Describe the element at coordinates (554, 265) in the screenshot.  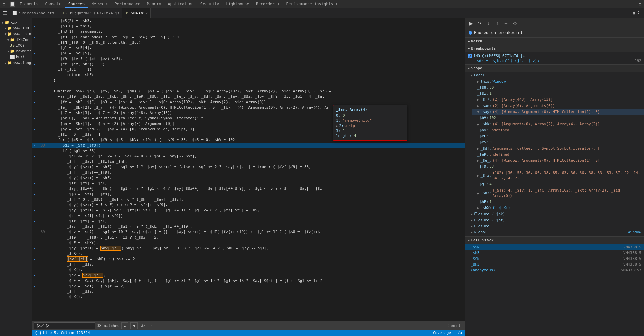
I see `callstack-item-3: _$h3 VM4338:5` at that location.